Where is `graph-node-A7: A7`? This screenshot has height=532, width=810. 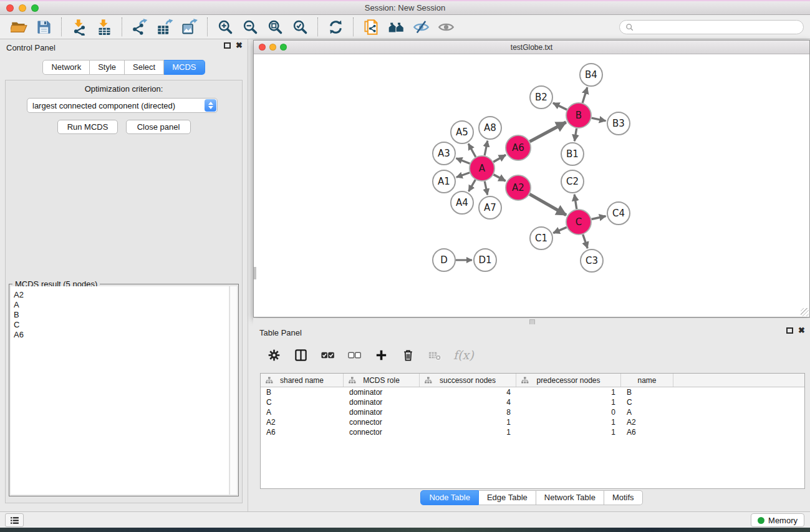
graph-node-A7: A7 is located at coordinates (490, 208).